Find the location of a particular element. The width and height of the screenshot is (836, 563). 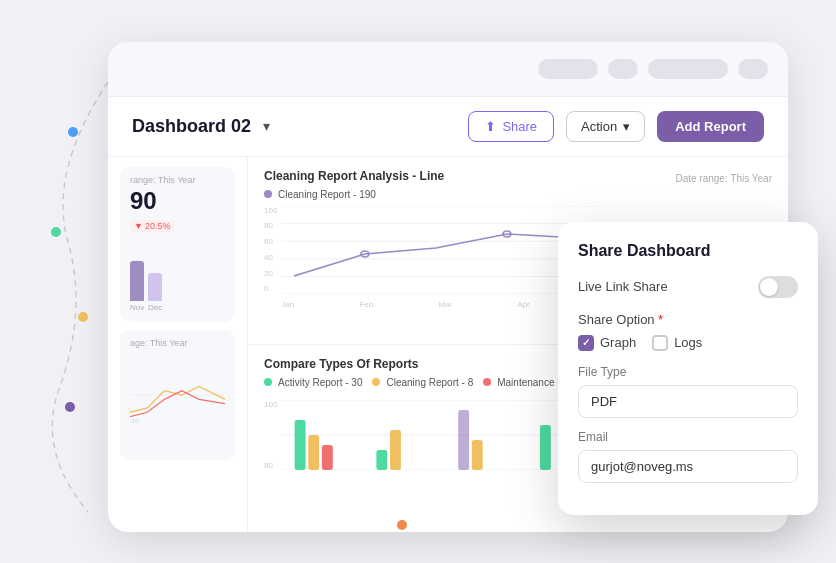

action-button: Action ▾ is located at coordinates (606, 126).